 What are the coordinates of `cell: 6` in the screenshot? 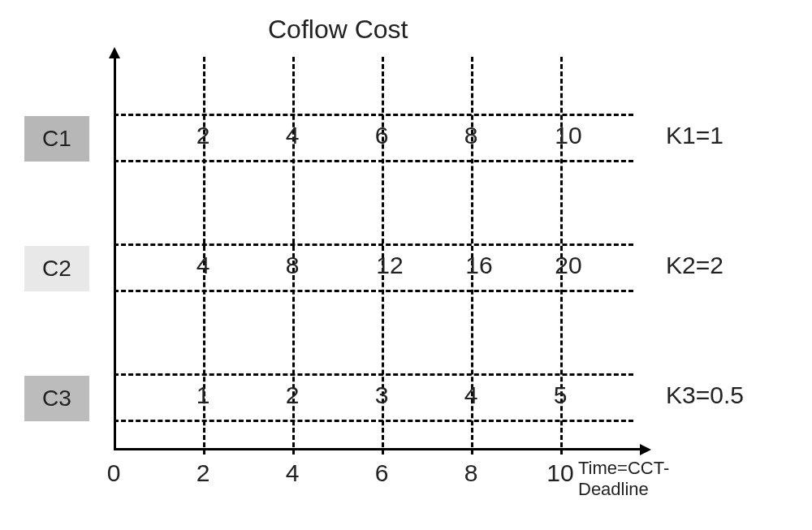 It's located at (382, 136).